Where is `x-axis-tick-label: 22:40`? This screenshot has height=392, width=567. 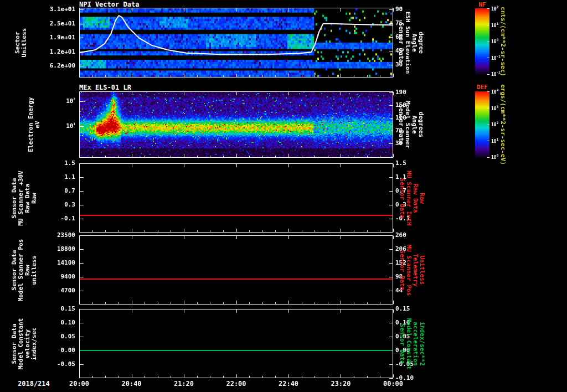
x-axis-tick-label: 22:40 is located at coordinates (288, 384).